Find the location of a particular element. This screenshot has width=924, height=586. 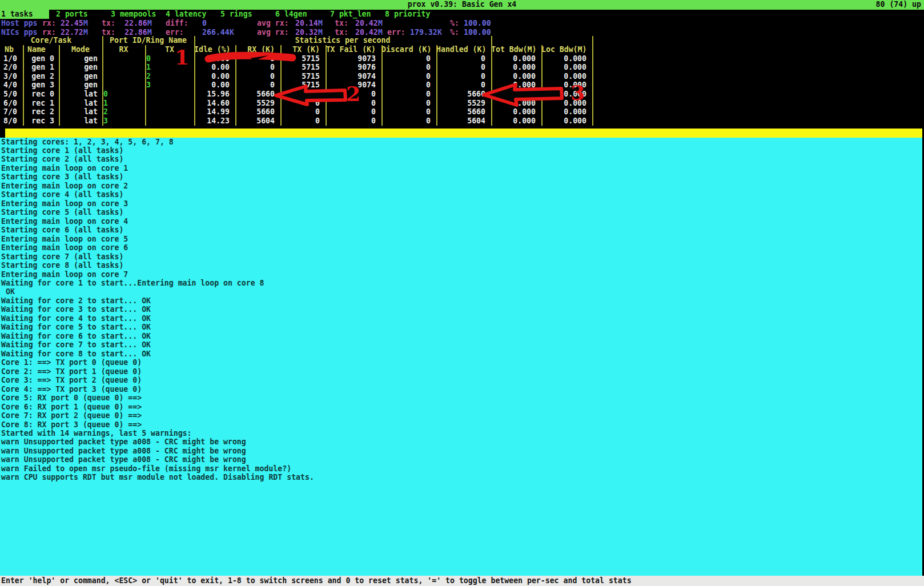

log-line: Starting core 4 (all tasks) is located at coordinates (62, 195).